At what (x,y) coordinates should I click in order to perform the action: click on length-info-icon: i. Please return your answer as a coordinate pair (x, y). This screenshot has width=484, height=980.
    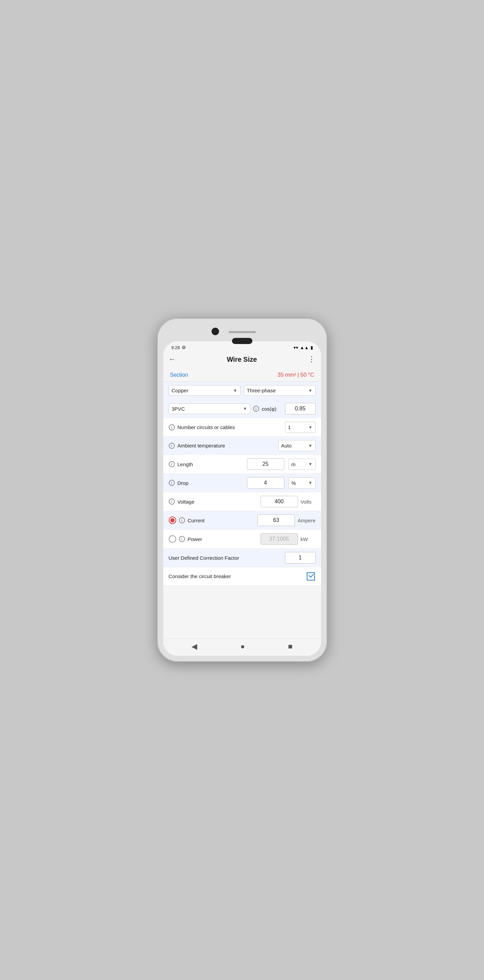
    Looking at the image, I should click on (172, 464).